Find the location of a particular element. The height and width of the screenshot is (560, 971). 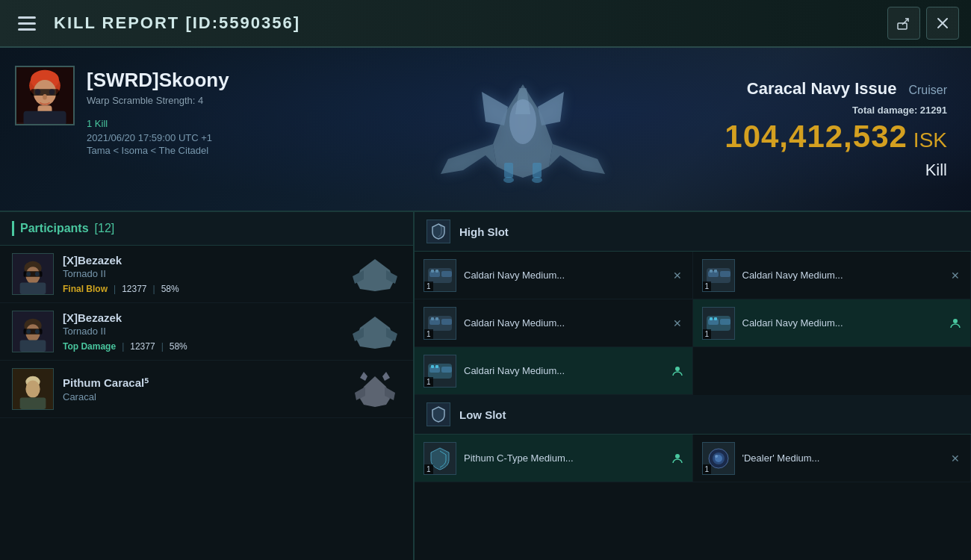

isk-row: 104,412,532 ISK is located at coordinates (836, 135).